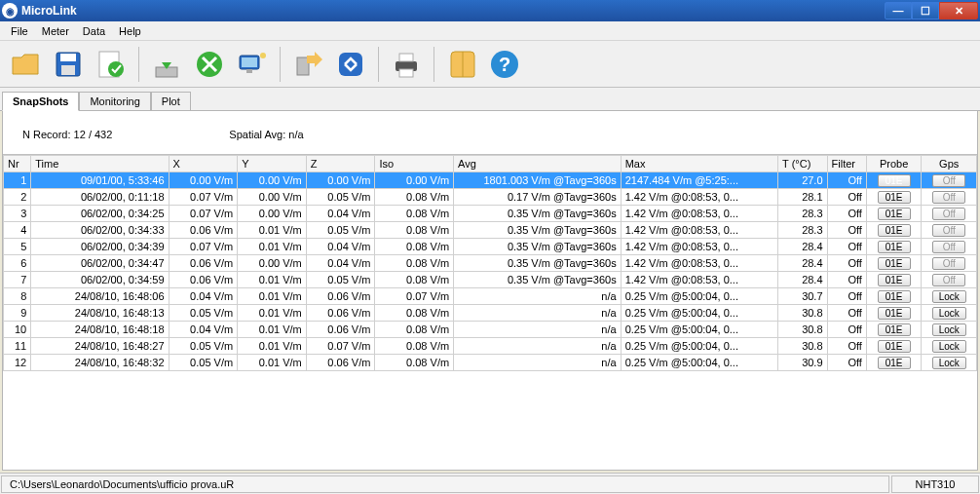 The image size is (980, 494). Describe the element at coordinates (491, 263) in the screenshot. I see `table-row: 606/02/00, 0:34:470.06 V/m0.00 V/m0.04 V…` at that location.